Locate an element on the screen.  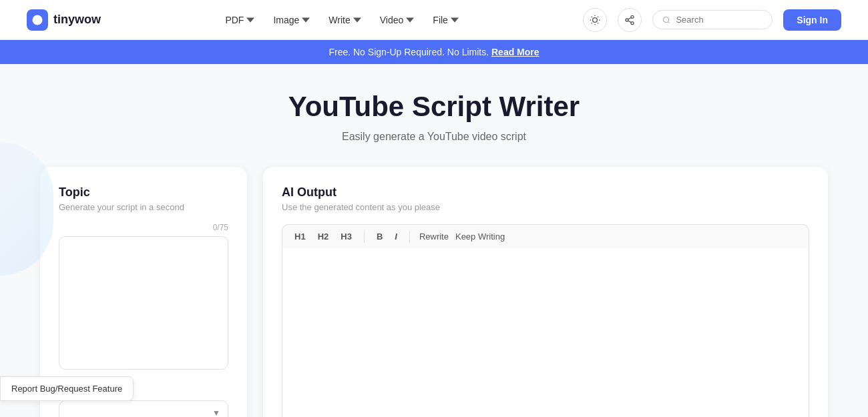
logo: tinywow is located at coordinates (64, 20).